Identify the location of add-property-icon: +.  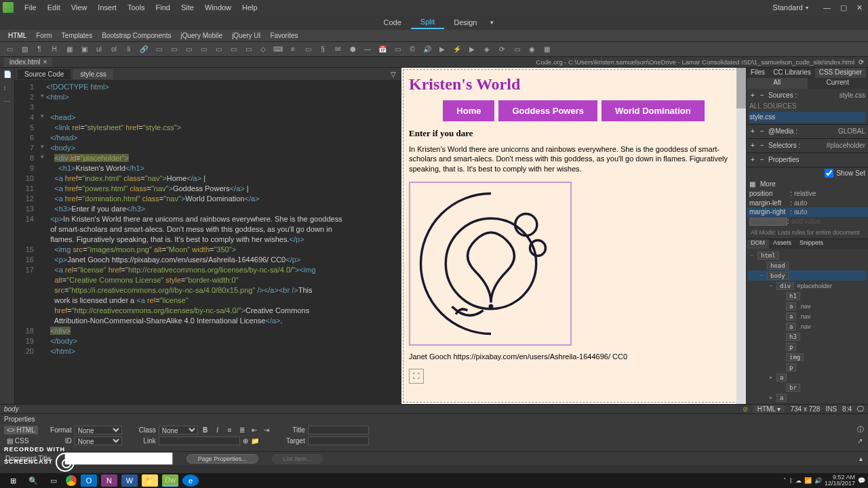
(753, 160).